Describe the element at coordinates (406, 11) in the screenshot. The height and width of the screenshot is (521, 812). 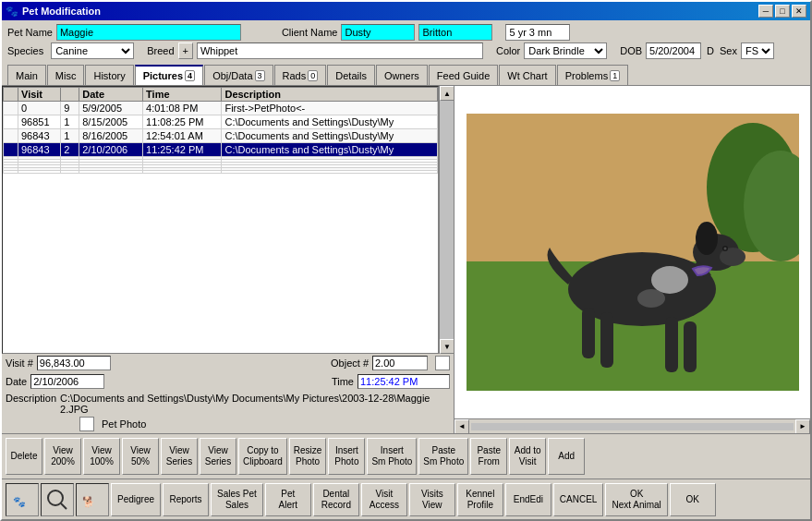
I see `titlebar: 🐾 Pet Modification ─ □ ✕` at that location.